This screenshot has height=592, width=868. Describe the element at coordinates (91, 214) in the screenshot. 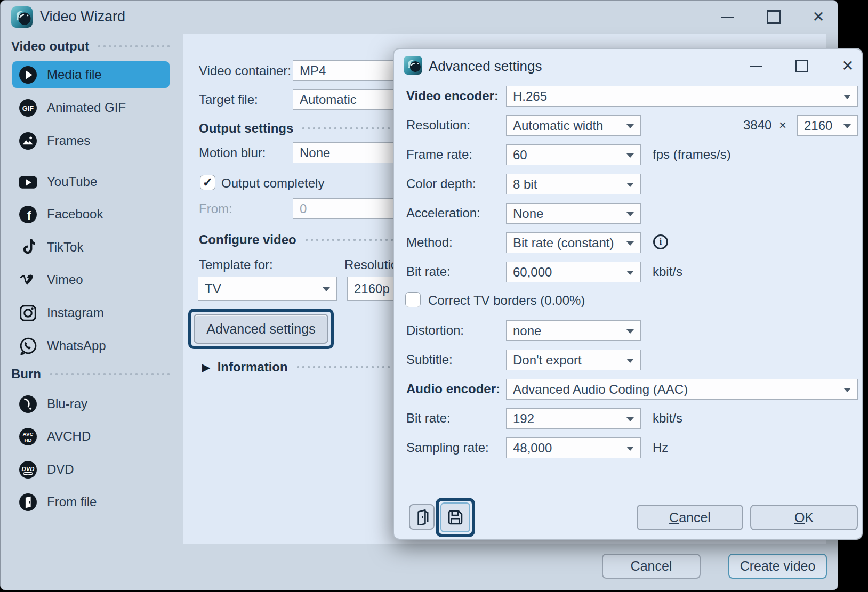

I see `sidebar-item-facebook: f Facebook` at that location.